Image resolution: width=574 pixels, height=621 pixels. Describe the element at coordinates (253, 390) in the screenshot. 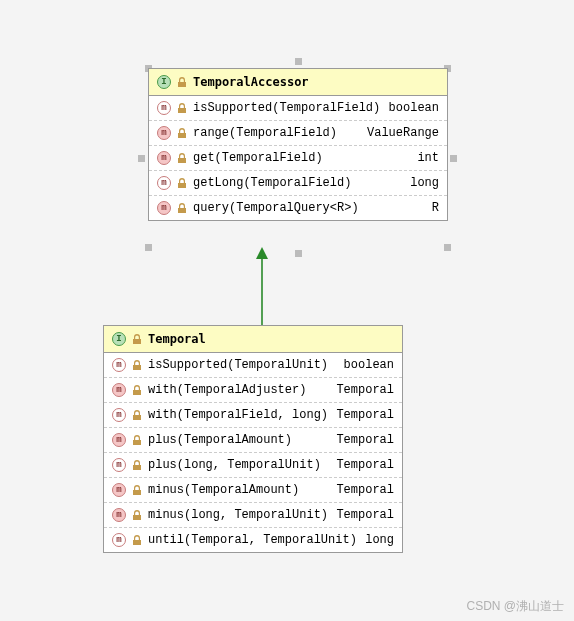

I see `member-row: m with(TemporalAdjuster) Temporal` at that location.